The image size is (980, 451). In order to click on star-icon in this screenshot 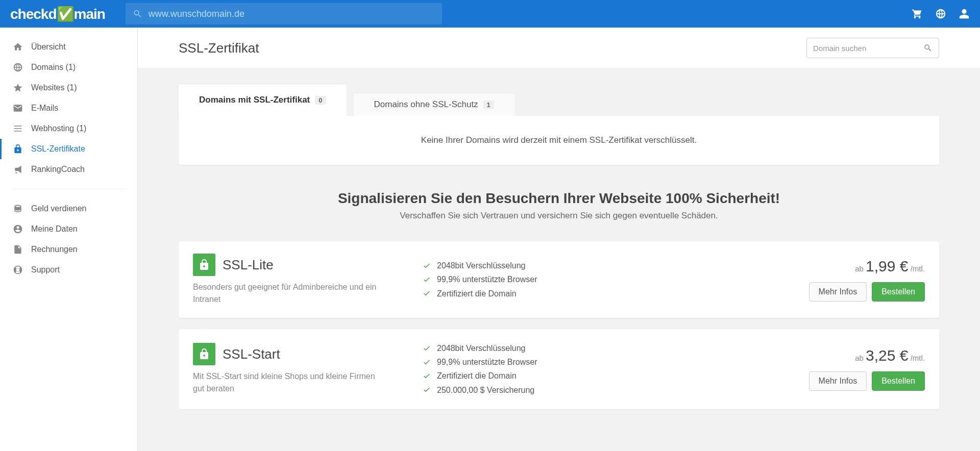, I will do `click(18, 88)`.